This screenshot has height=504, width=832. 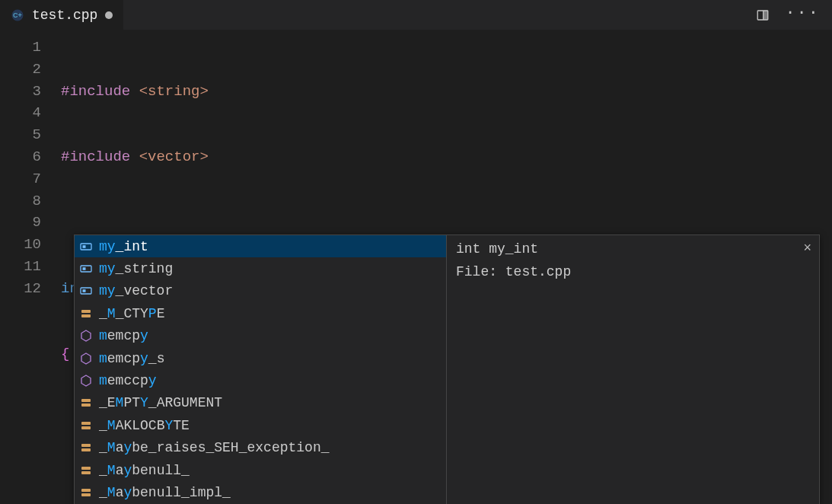 What do you see at coordinates (21, 289) in the screenshot?
I see `line-number: 12` at bounding box center [21, 289].